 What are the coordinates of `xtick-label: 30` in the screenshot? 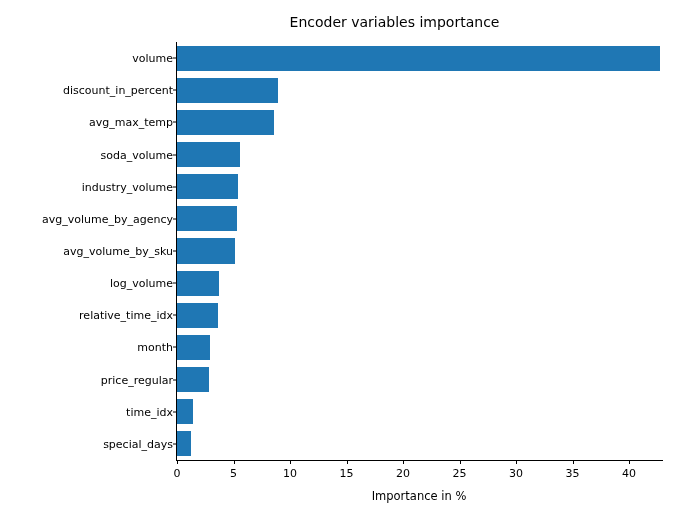 It's located at (516, 474).